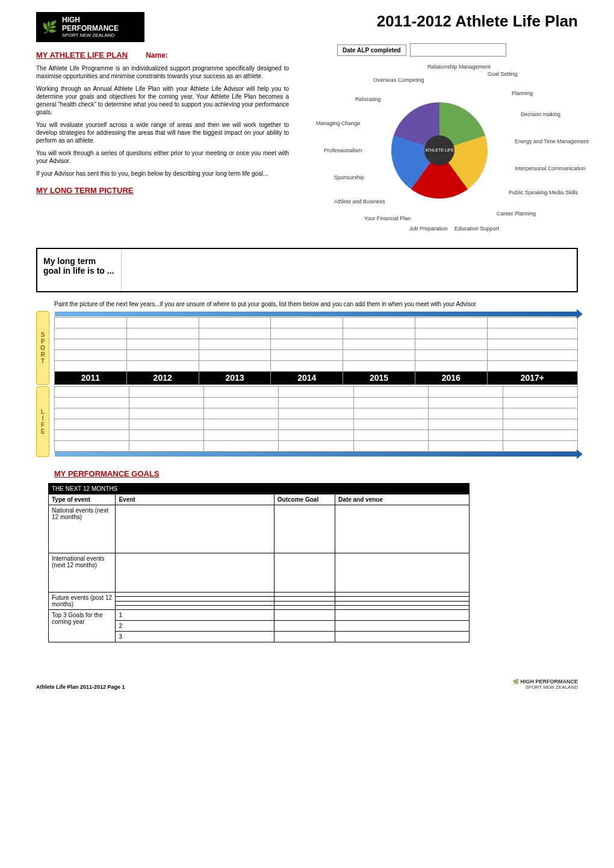  What do you see at coordinates (120, 626) in the screenshot?
I see `goal-num-2: 2` at bounding box center [120, 626].